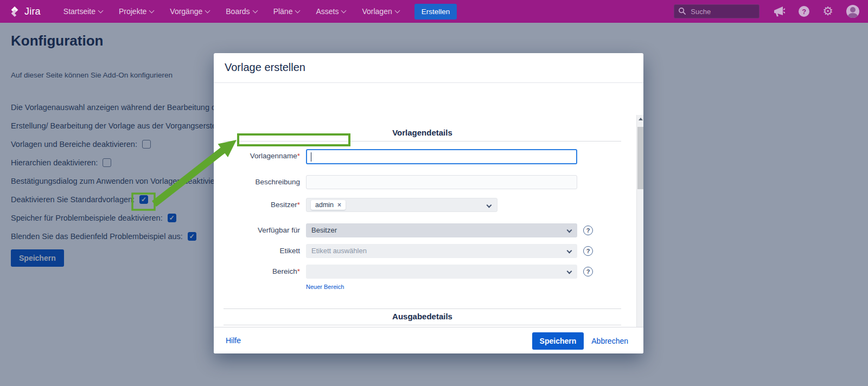  I want to click on owner-tag: admin ×, so click(328, 205).